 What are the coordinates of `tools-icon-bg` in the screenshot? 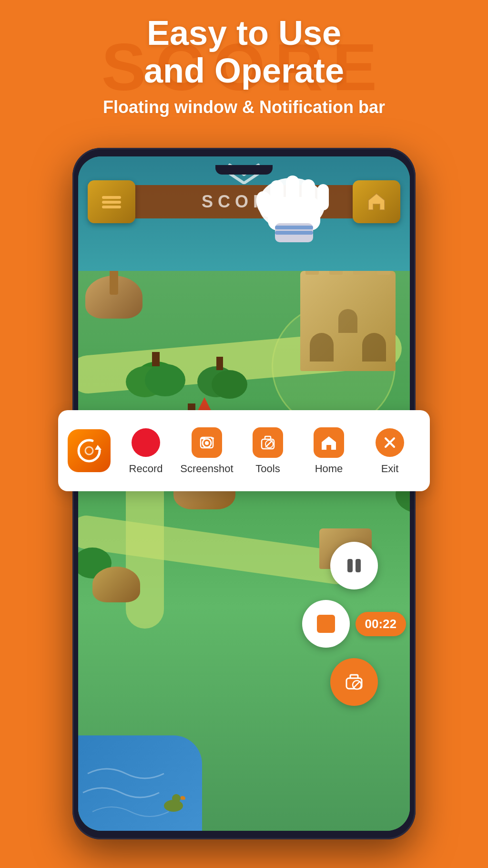 It's located at (268, 443).